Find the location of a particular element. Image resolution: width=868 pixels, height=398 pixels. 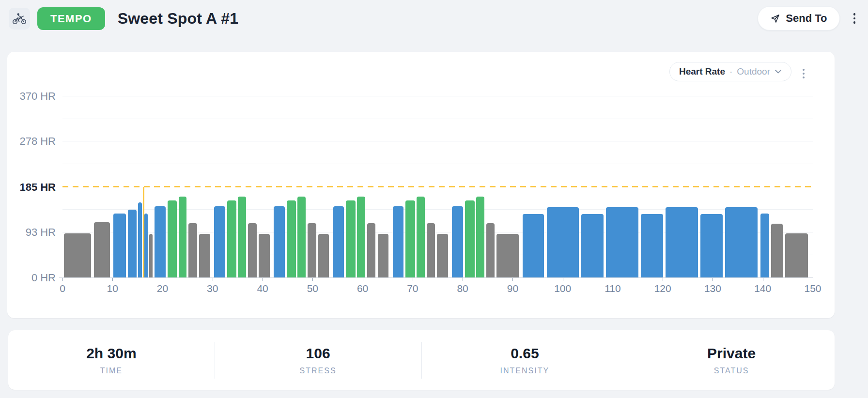

stat-intensity-label: INTENSITY is located at coordinates (525, 371).